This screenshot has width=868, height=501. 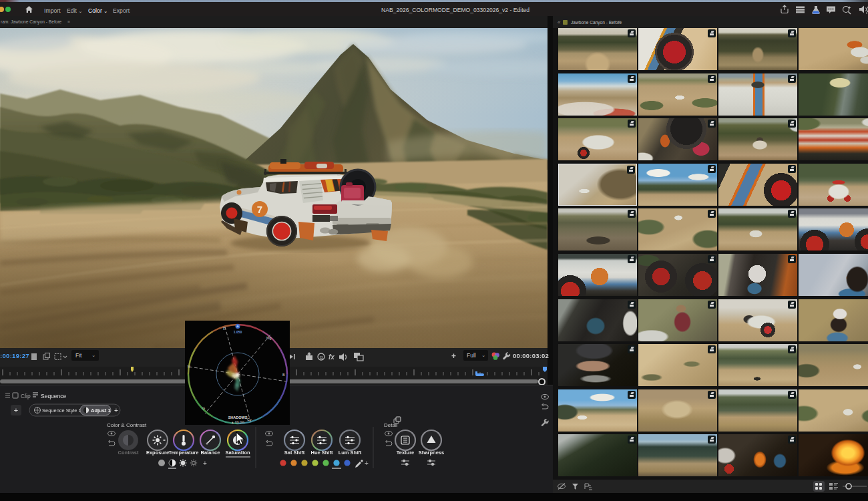 I want to click on svg-text: Mg, so click(x=269, y=338).